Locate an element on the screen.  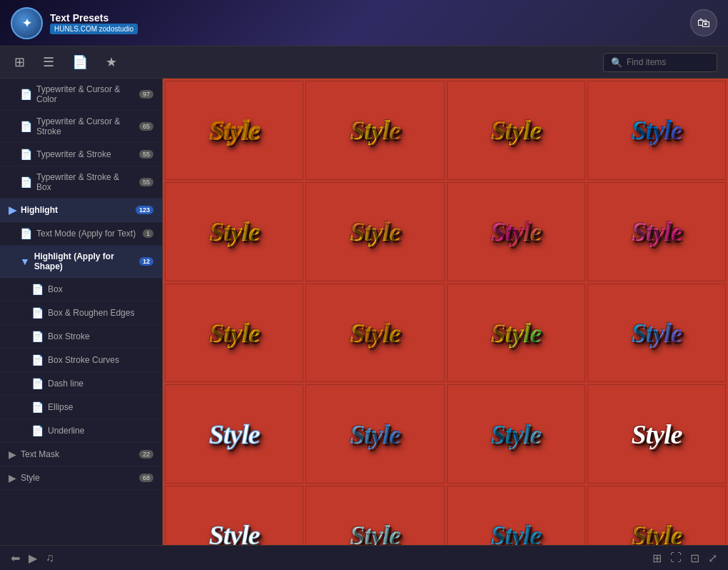
grid-view-icon: ⊞ is located at coordinates (657, 559).